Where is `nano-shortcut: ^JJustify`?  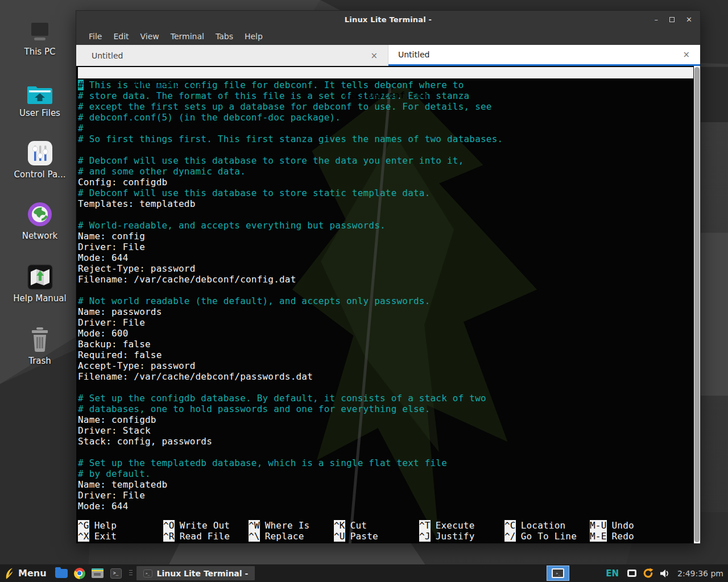
nano-shortcut: ^JJustify is located at coordinates (462, 537).